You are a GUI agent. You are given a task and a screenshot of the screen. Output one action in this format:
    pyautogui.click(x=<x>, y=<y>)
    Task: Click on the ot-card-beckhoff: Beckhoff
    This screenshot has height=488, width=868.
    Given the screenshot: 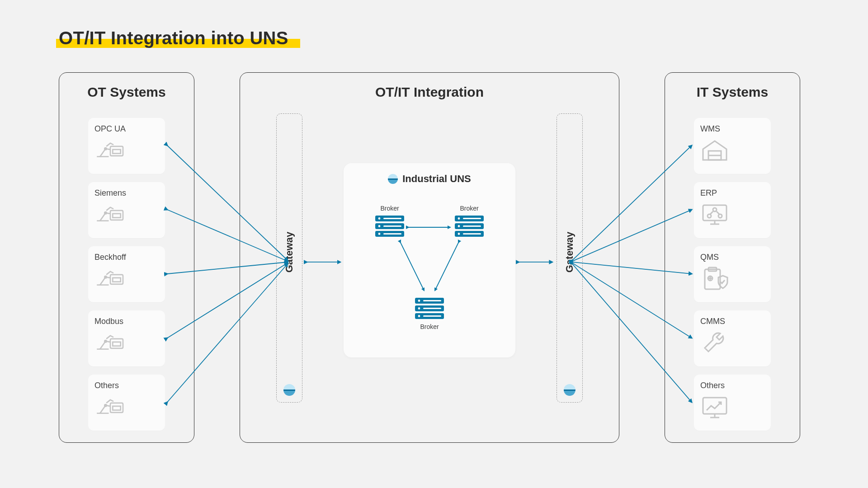 What is the action you would take?
    pyautogui.click(x=127, y=274)
    